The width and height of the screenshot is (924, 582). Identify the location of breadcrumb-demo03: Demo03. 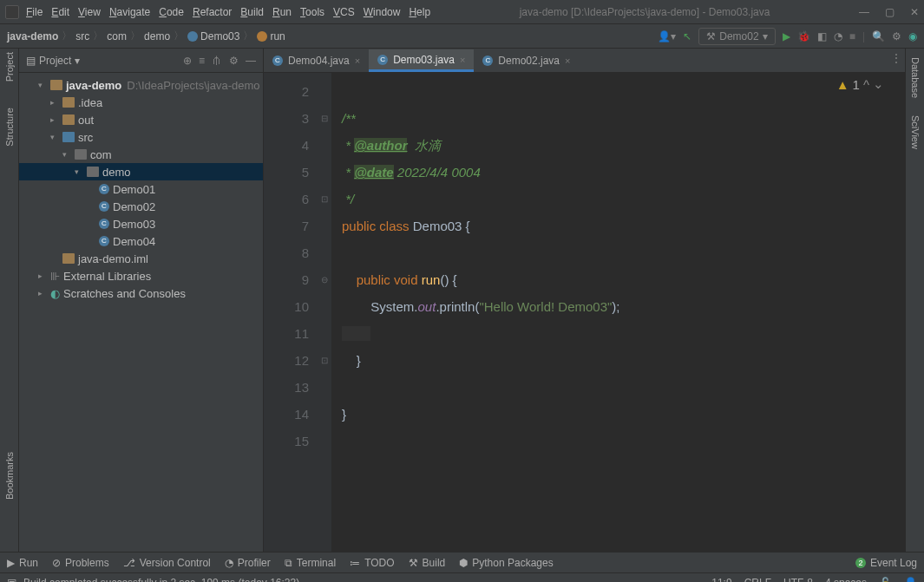
(213, 36).